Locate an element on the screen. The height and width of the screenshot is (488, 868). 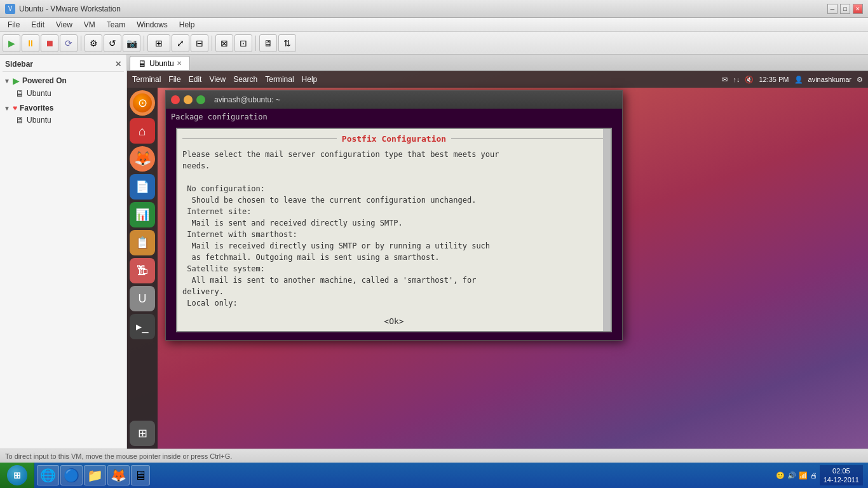
postfix-scrollbar is located at coordinates (607, 230).